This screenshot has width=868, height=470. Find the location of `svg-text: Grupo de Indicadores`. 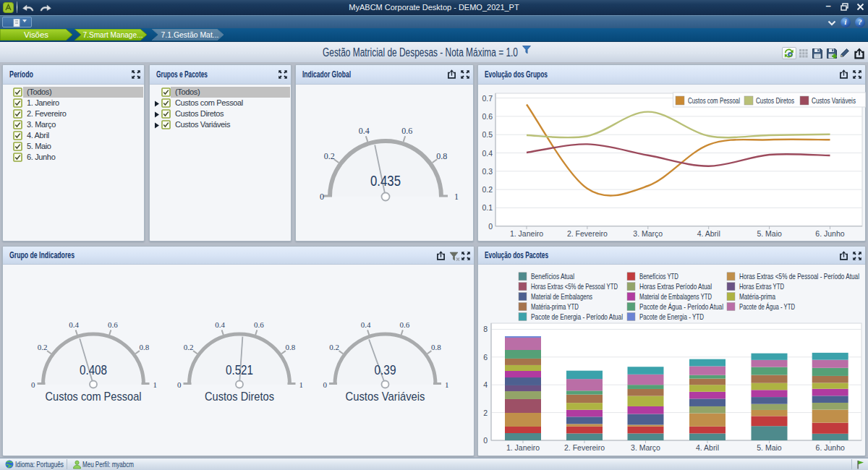

svg-text: Grupo de Indicadores is located at coordinates (42, 255).